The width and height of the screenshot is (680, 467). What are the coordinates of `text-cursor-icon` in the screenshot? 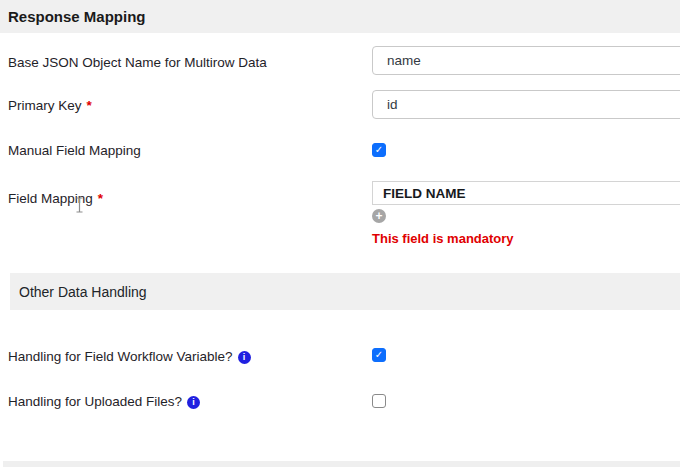 It's located at (80, 205).